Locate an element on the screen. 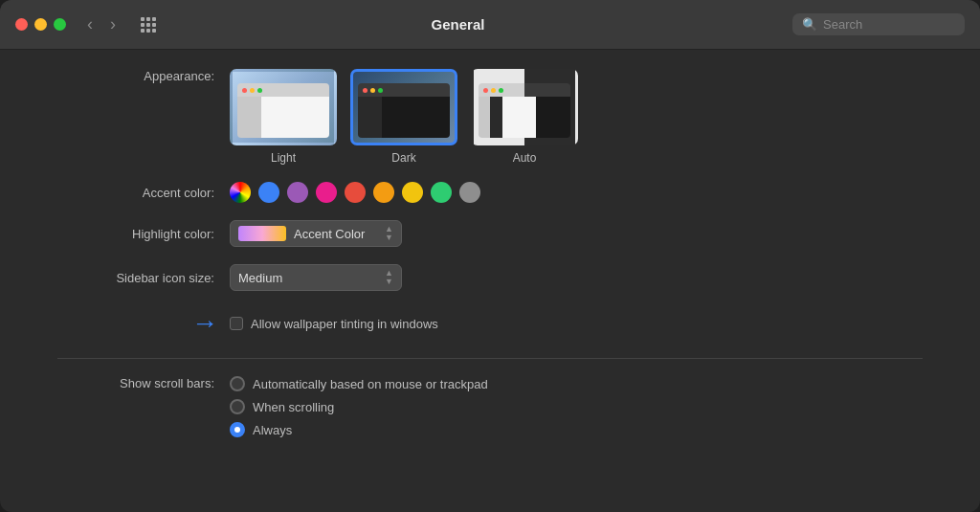 Image resolution: width=980 pixels, height=512 pixels. dark-thumb-window is located at coordinates (404, 111).